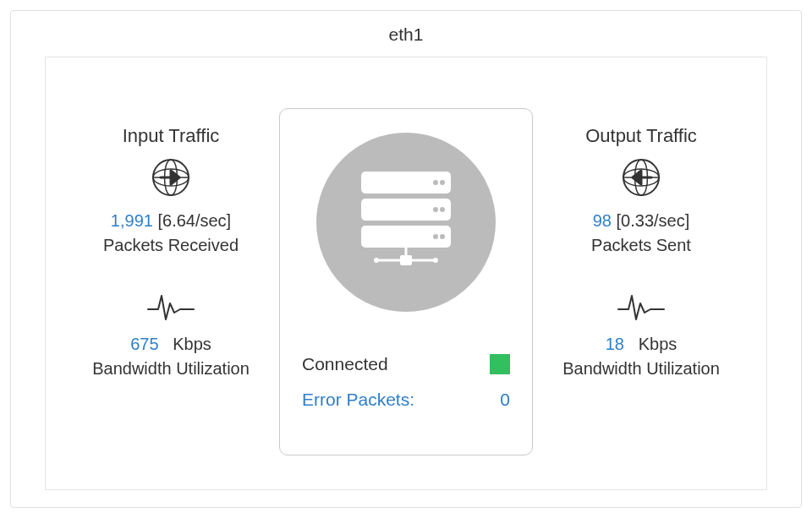 The width and height of the screenshot is (812, 518). Describe the element at coordinates (658, 344) in the screenshot. I see `output-bandwidth-unit: Kbps` at that location.